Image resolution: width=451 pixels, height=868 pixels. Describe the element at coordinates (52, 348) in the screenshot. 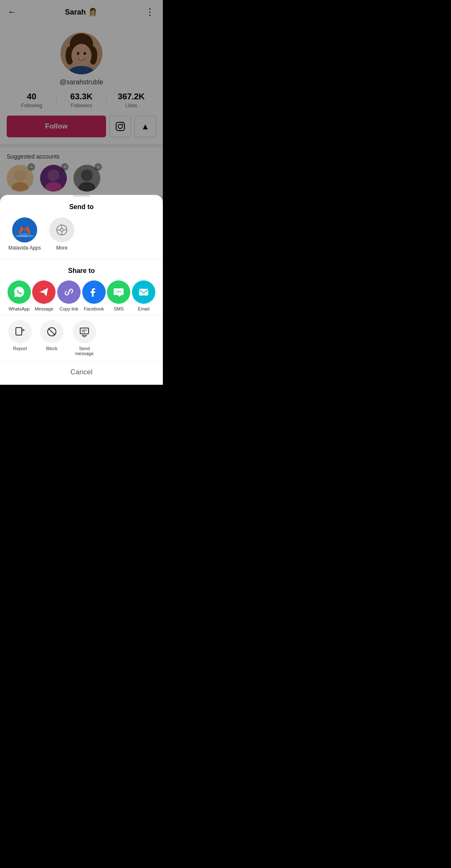

I see `block-label: Block` at that location.